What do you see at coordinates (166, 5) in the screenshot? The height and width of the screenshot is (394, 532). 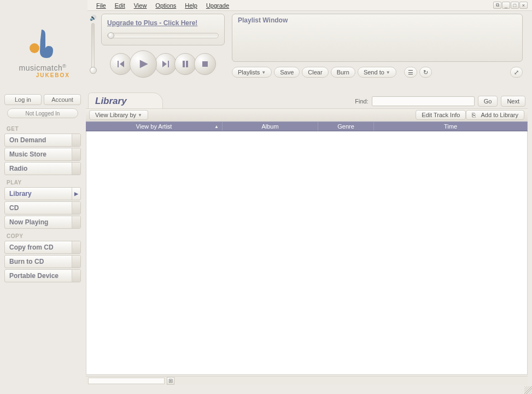 I see `menu-options: Options` at bounding box center [166, 5].